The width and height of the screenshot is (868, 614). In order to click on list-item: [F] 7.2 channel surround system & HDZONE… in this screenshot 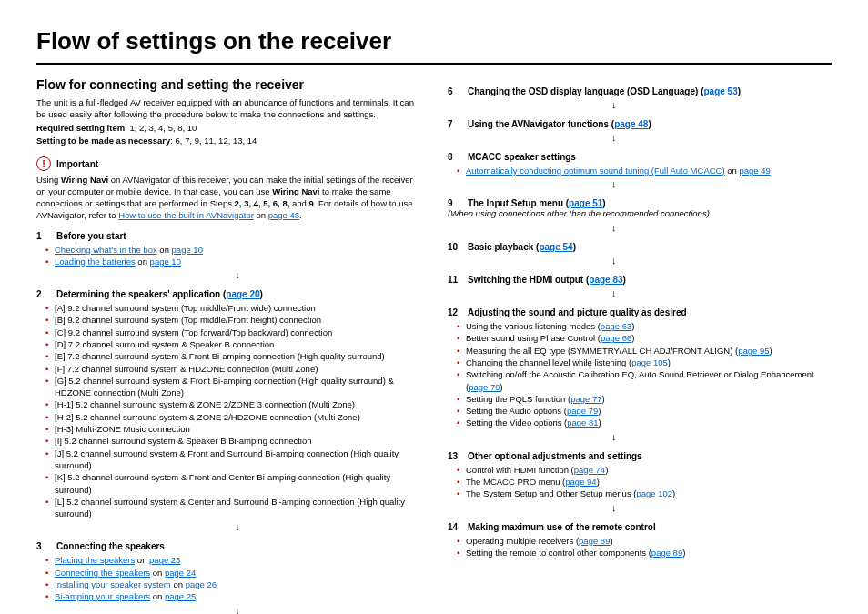, I will do `click(237, 369)`.